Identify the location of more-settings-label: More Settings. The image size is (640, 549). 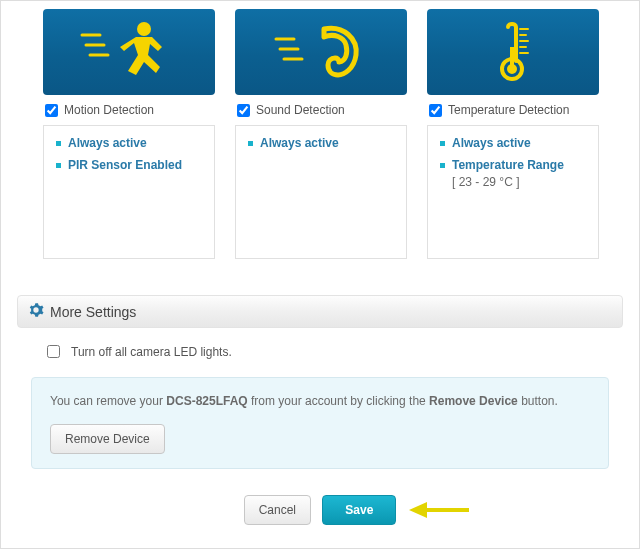
(93, 312).